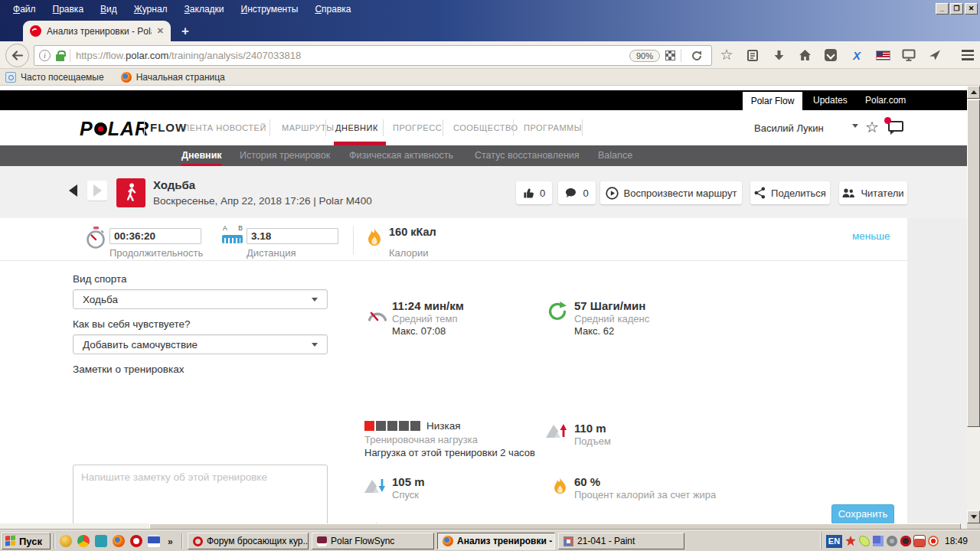 The height and width of the screenshot is (551, 980). I want to click on quicklaunch-firefox-icon, so click(119, 541).